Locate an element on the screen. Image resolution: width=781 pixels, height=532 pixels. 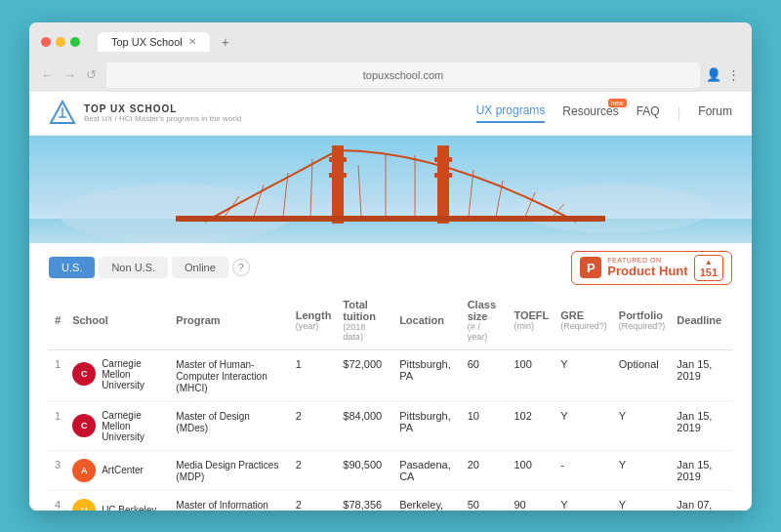
cell-location: Pasadena, CA is located at coordinates (428, 471).